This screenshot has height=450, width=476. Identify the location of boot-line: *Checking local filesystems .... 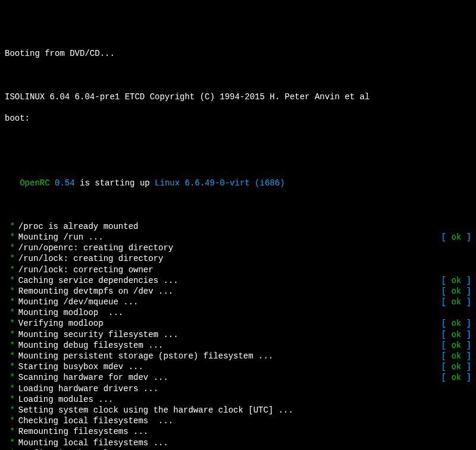
(238, 421).